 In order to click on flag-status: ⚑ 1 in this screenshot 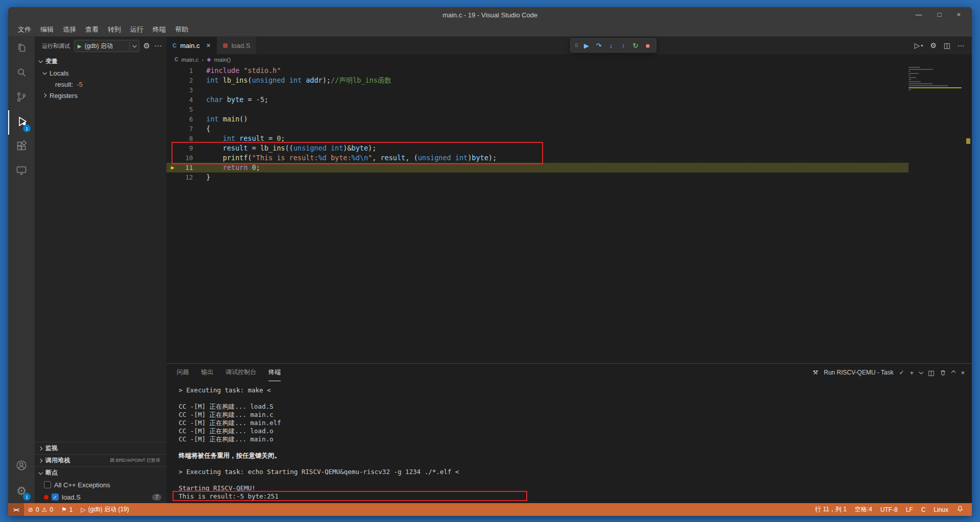, I will do `click(67, 509)`.